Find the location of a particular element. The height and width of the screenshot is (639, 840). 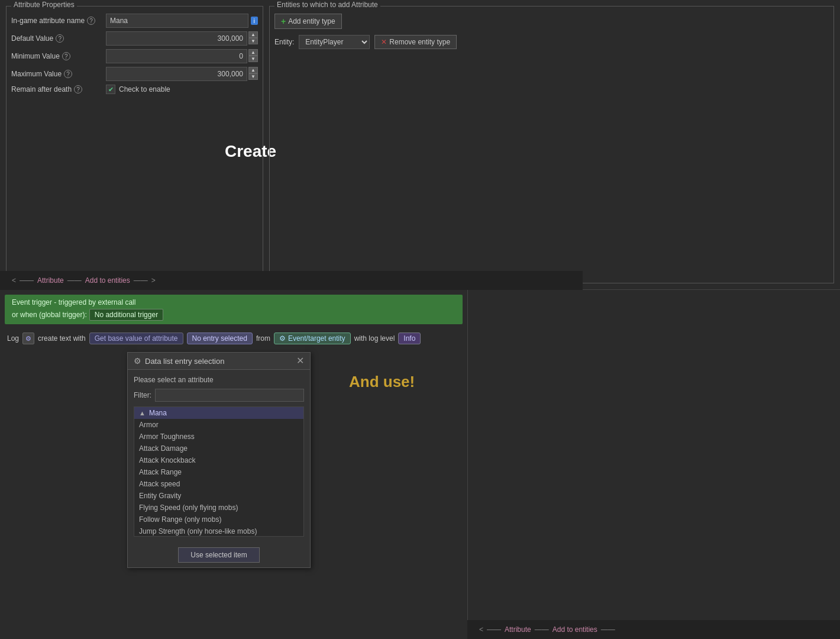

min-value-down: ▼ is located at coordinates (253, 59).